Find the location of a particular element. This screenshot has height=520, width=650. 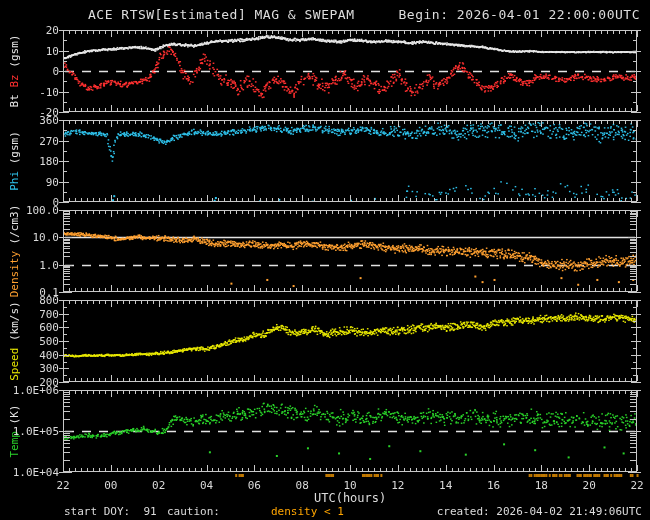

y-tick-label: 20 is located at coordinates (52, 30).